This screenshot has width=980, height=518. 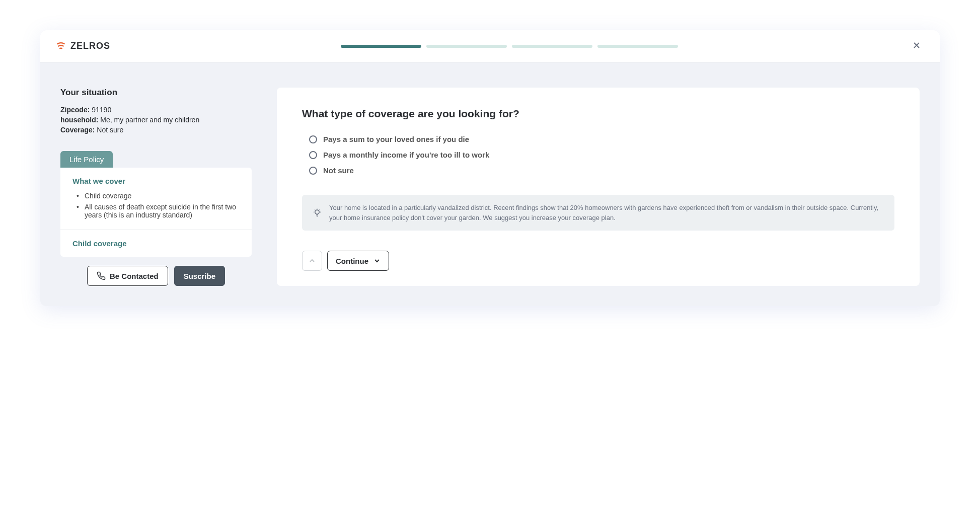 What do you see at coordinates (598, 212) in the screenshot?
I see `tip-box: Your home is located in a particularly v…` at bounding box center [598, 212].